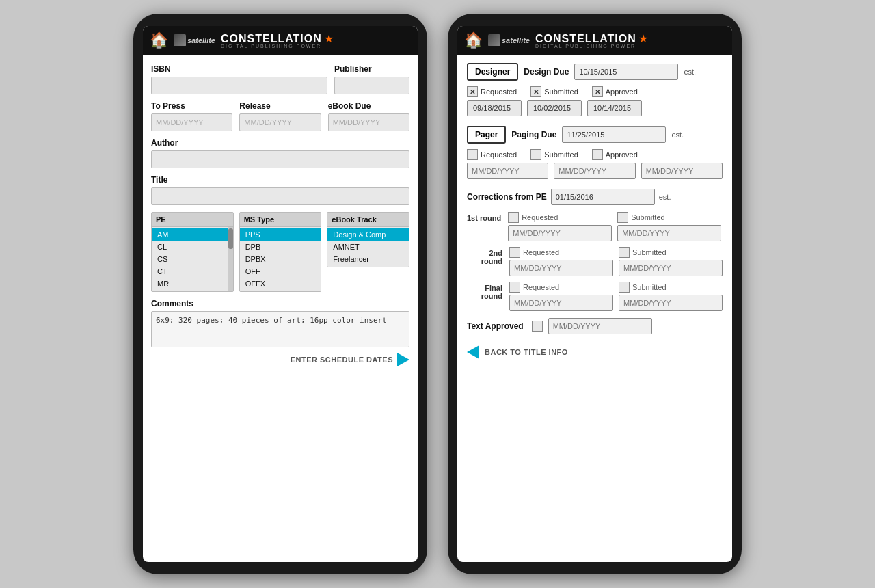 The height and width of the screenshot is (588, 875). What do you see at coordinates (350, 360) in the screenshot?
I see `enter-schedule-button: ENTER SCHEDULE DATES` at bounding box center [350, 360].